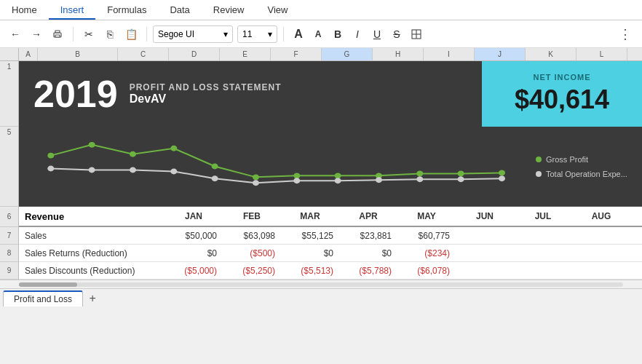  What do you see at coordinates (398, 54) in the screenshot?
I see `col-header-h: H` at bounding box center [398, 54].